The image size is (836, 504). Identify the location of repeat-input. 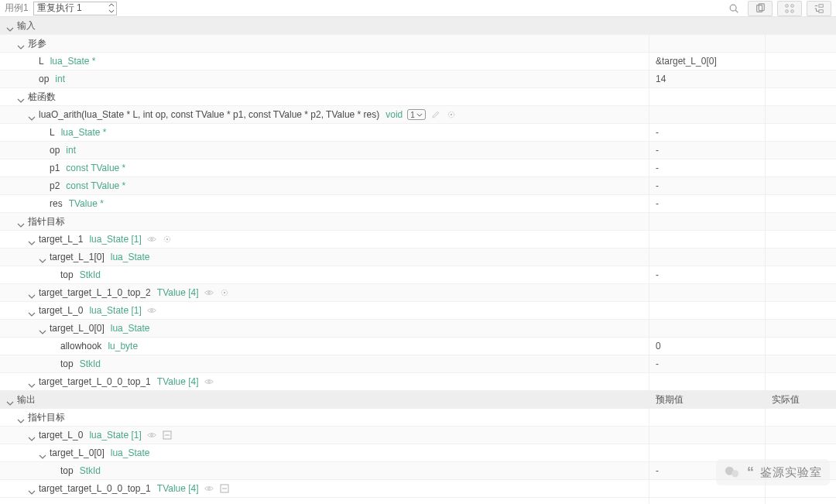
(75, 9).